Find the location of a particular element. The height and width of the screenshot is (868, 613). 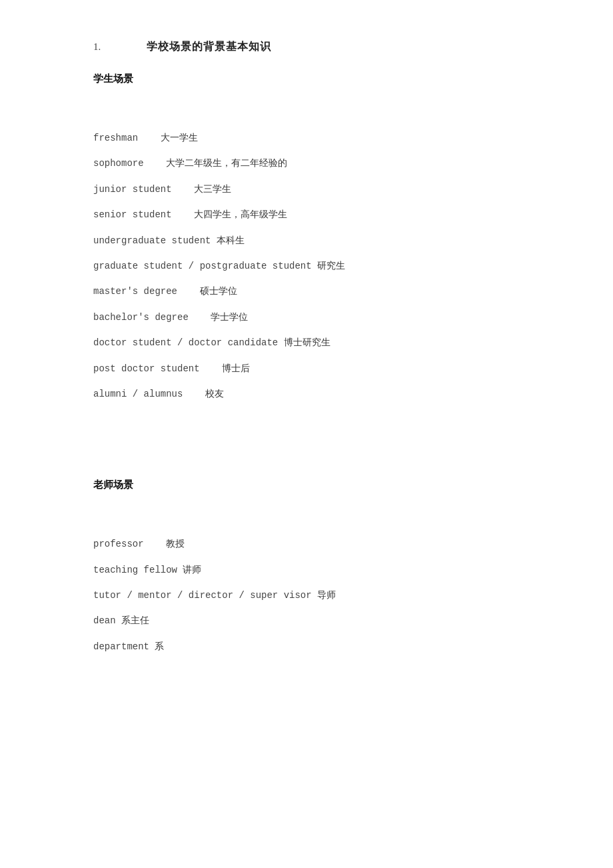

list-item: department 系 is located at coordinates (320, 647).